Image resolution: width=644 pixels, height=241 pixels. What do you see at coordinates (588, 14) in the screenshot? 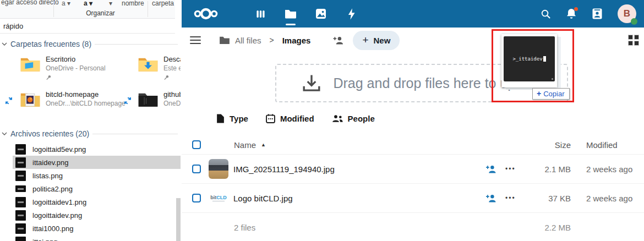
I see `header-right-actions: B` at bounding box center [588, 14].